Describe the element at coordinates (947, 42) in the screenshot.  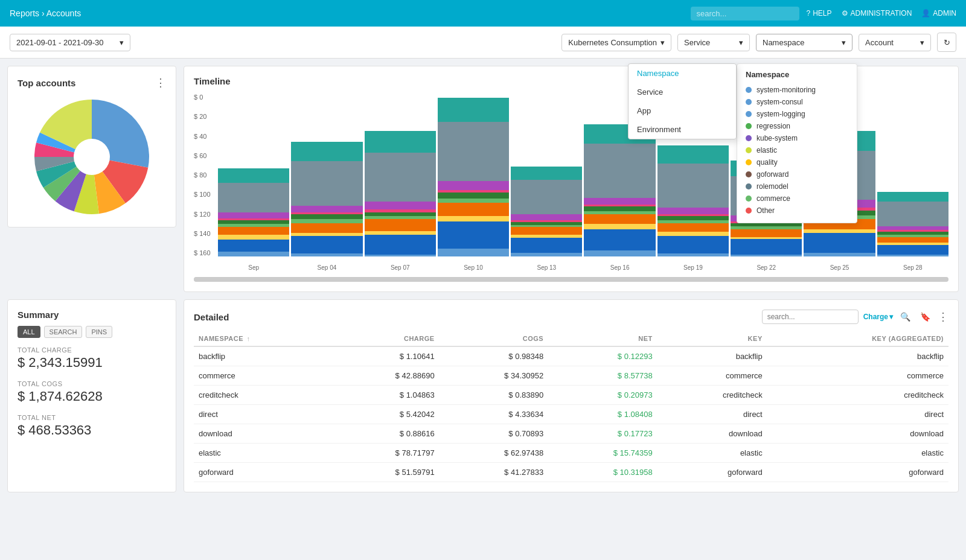
I see `refresh-button: ↻` at that location.